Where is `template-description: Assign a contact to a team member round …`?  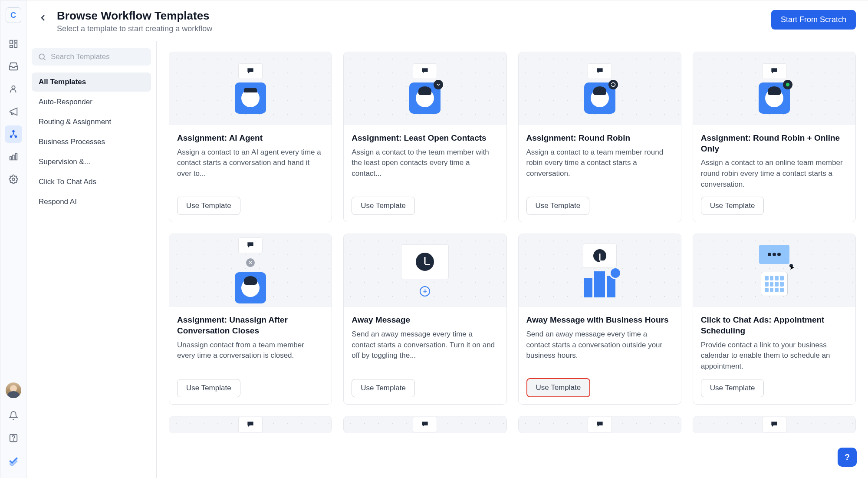
template-description: Assign a contact to a team member round … is located at coordinates (600, 168).